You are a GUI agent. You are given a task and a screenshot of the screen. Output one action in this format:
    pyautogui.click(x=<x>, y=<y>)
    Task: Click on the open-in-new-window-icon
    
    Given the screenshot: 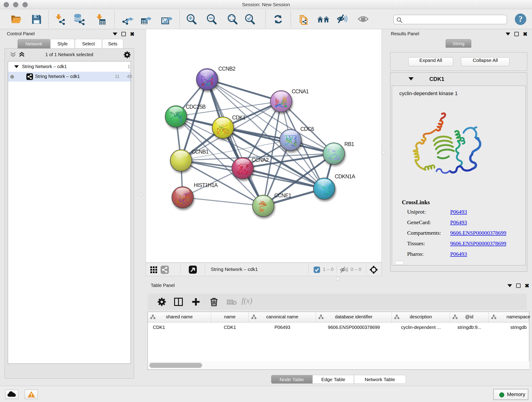 What is the action you would take?
    pyautogui.click(x=193, y=269)
    